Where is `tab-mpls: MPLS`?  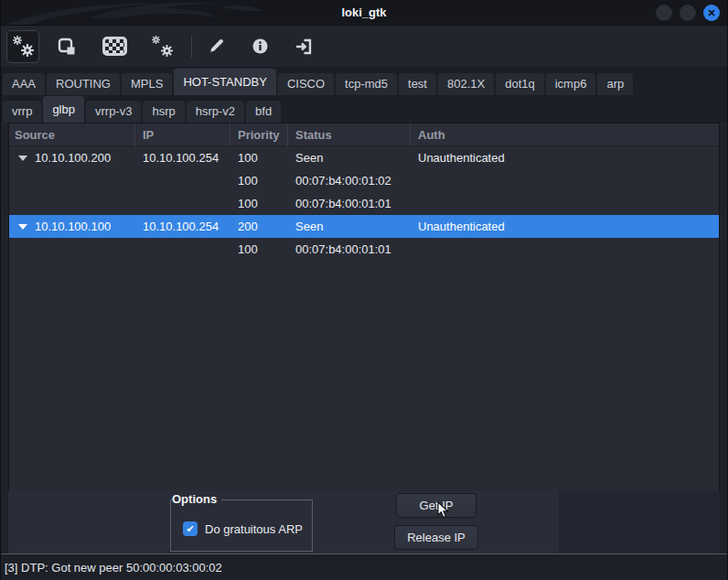 tab-mpls: MPLS is located at coordinates (146, 84).